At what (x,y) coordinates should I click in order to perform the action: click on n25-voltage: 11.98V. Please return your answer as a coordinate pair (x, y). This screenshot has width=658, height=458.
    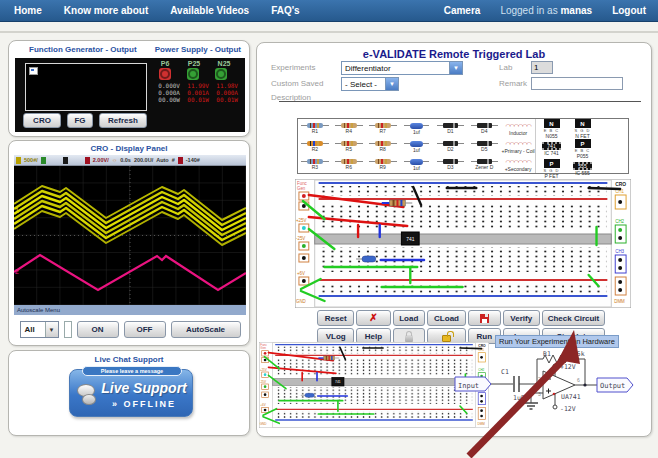
    Looking at the image, I should click on (224, 86).